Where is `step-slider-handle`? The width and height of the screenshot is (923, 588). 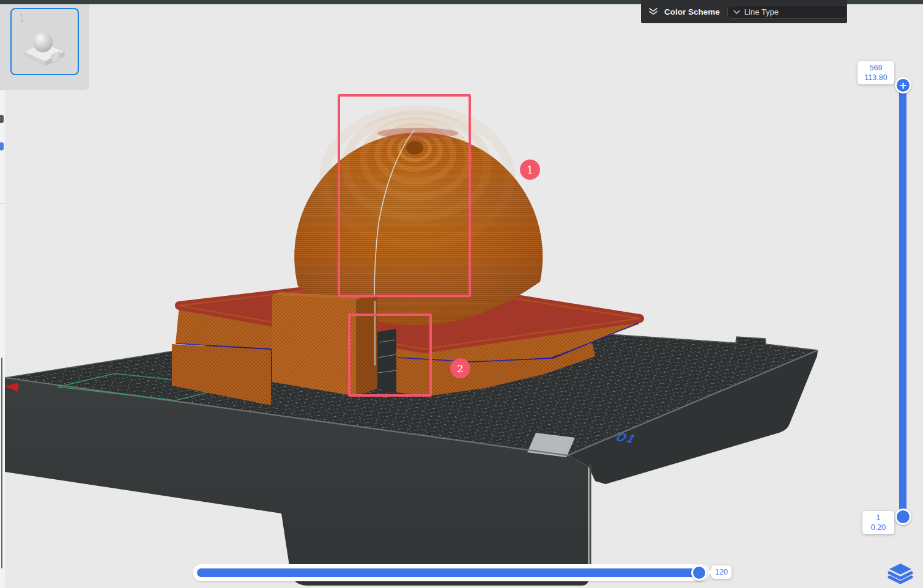 step-slider-handle is located at coordinates (699, 573).